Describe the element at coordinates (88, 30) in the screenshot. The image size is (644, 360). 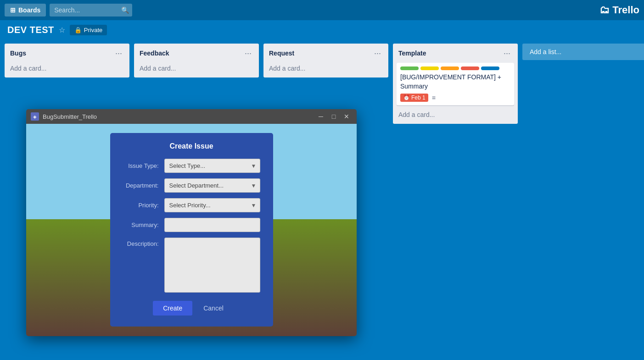
I see `visibility-badge: 🔒 Private` at that location.